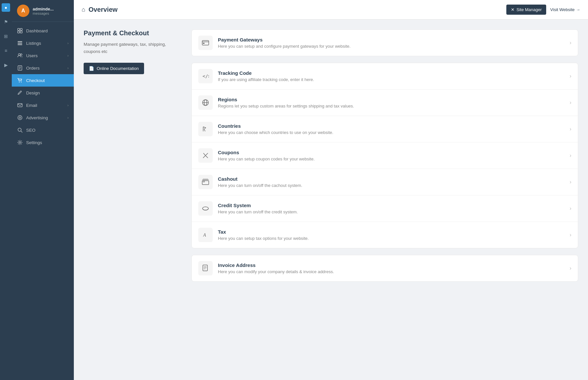  Describe the element at coordinates (394, 106) in the screenshot. I see `regions-desc: Regions let you setup custom areas for s…` at that location.